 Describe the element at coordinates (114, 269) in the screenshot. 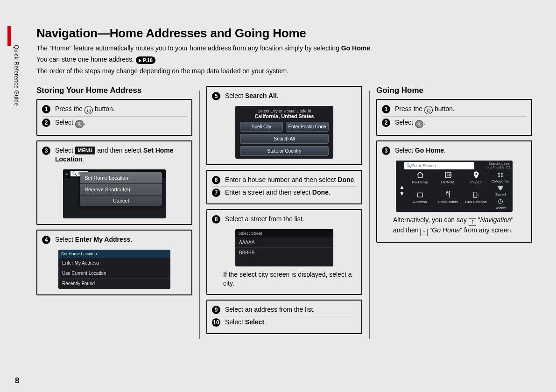

I see `sim-enter-address-list: Set Home Location Enter My Address Use C…` at that location.